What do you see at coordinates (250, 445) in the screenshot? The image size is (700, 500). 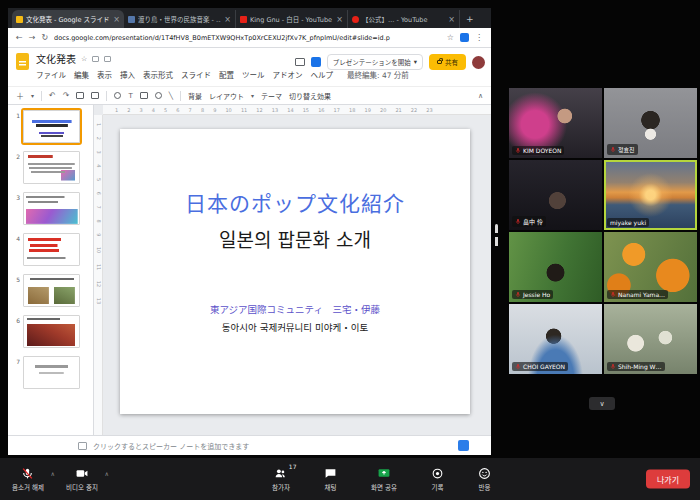 I see `speaker-notes: クリックするとスピーカー ノートを追加できます` at bounding box center [250, 445].